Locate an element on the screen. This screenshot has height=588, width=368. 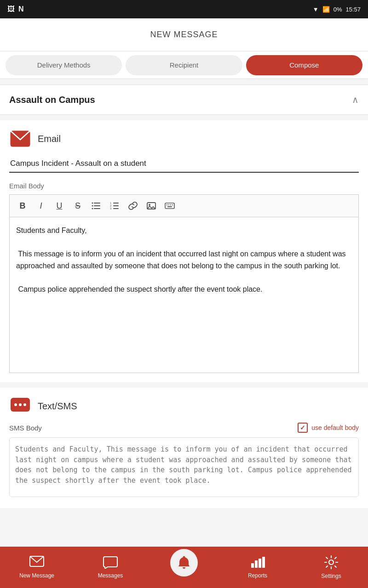
section-header: Assault on Campus ∧ is located at coordinates (184, 100).